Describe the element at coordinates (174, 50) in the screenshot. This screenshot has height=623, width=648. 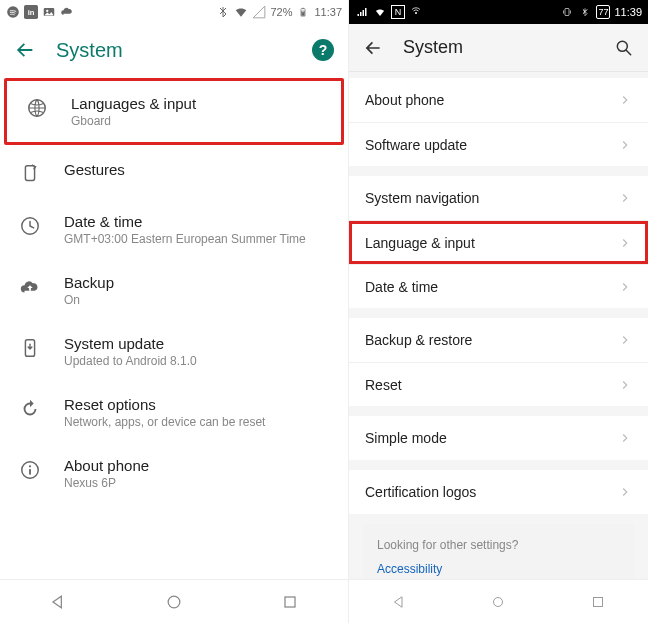
I see `header-left: System ?` at that location.